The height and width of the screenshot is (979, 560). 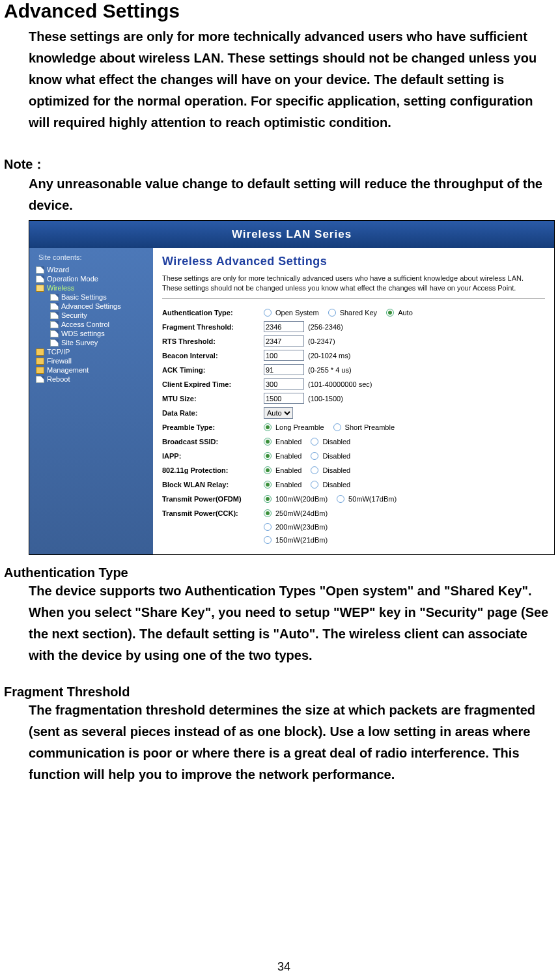 What do you see at coordinates (405, 313) in the screenshot?
I see `radio-label: Auto` at bounding box center [405, 313].